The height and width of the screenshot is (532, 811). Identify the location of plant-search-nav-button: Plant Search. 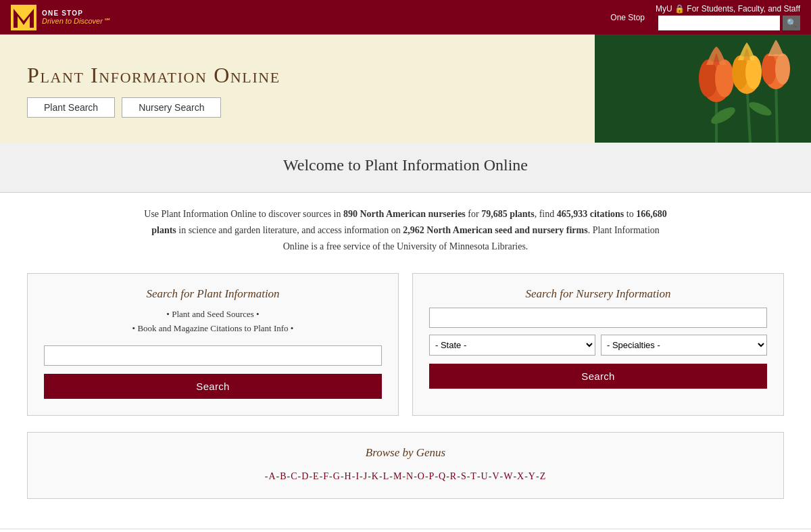
(71, 107).